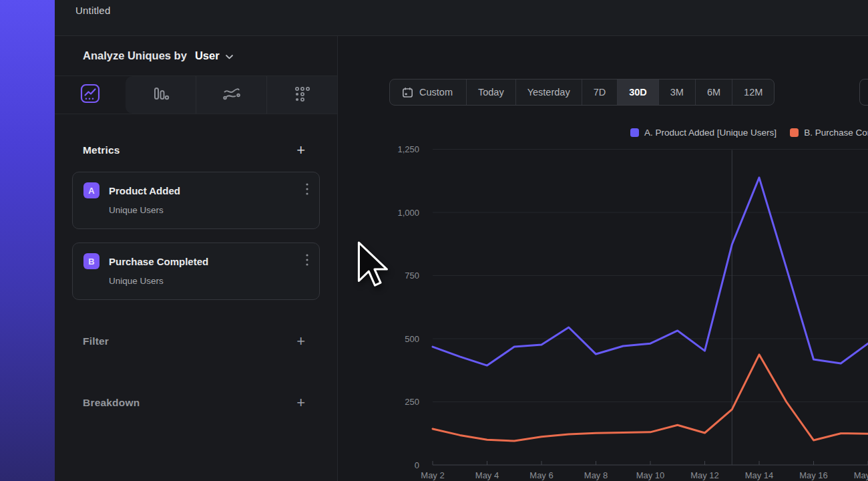 Image resolution: width=868 pixels, height=481 pixels. What do you see at coordinates (760, 476) in the screenshot?
I see `x-axis-label: May 14` at bounding box center [760, 476].